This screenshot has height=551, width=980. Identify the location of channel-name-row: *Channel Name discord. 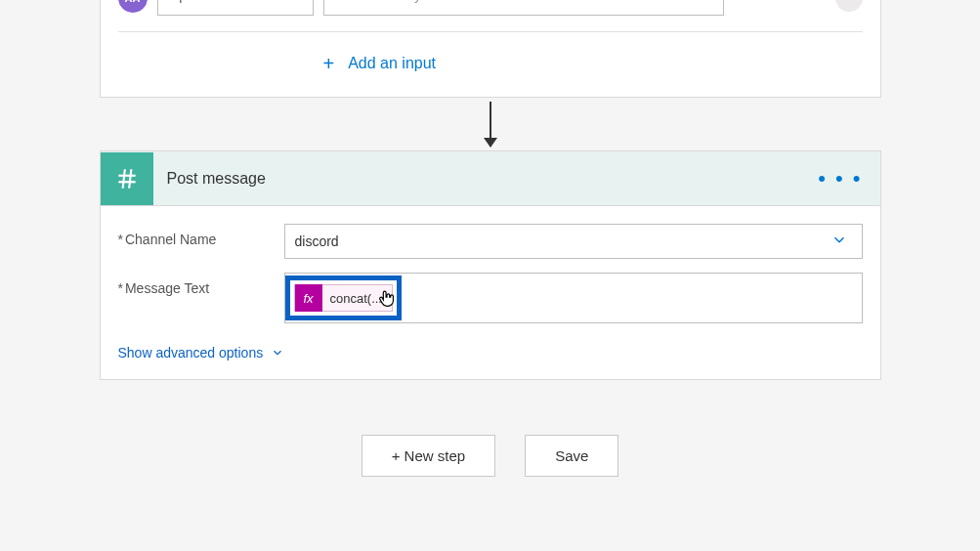
(490, 241).